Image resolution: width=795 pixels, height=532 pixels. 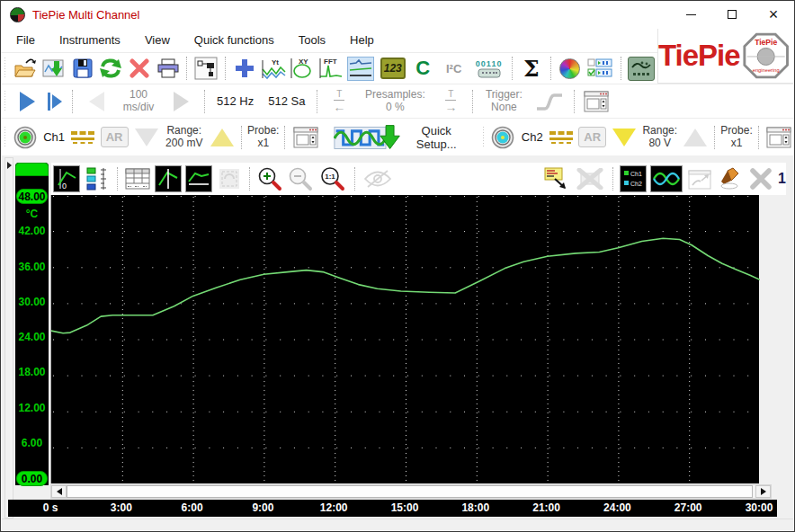 What do you see at coordinates (97, 102) in the screenshot?
I see `left-arrow-icon` at bounding box center [97, 102].